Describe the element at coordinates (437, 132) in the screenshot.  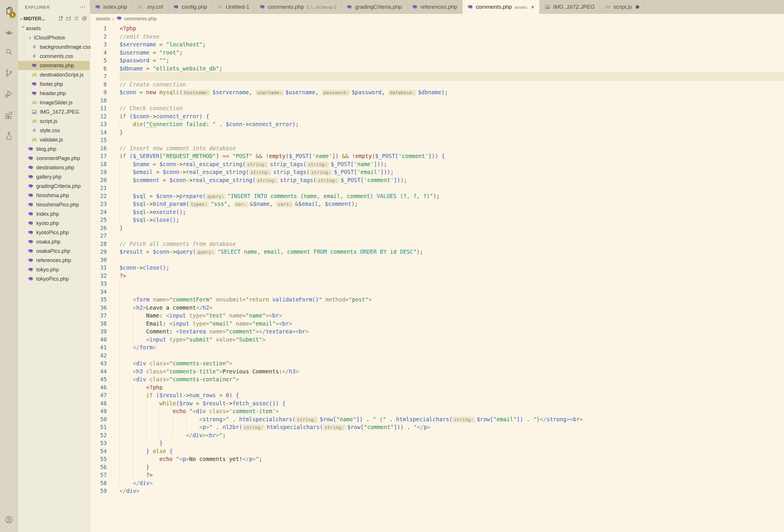
I see `code-line: 14}` at that location.